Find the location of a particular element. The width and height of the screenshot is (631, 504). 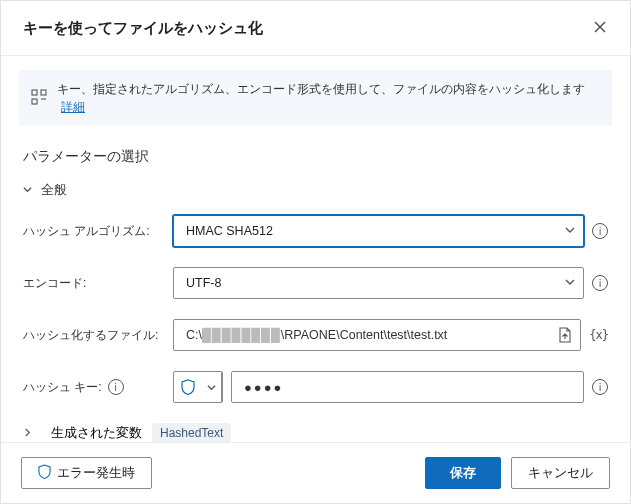

generated-vars-header: 生成された変数 HashedText is located at coordinates (316, 432).